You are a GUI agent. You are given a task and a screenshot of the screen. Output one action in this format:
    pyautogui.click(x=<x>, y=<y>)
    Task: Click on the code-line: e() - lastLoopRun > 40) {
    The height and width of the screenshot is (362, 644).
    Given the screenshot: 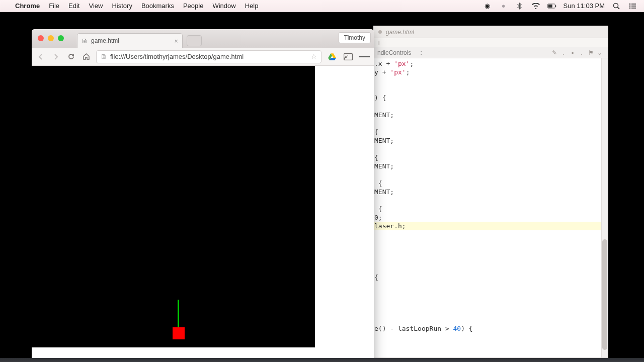 What is the action you would take?
    pyautogui.click(x=487, y=329)
    